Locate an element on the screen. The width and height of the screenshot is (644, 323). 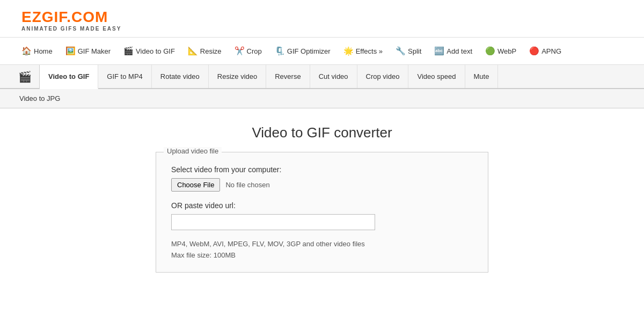
sub-nav: 🎬 Video to GIFGIF to MP4Rotate videoResi… is located at coordinates (322, 77).